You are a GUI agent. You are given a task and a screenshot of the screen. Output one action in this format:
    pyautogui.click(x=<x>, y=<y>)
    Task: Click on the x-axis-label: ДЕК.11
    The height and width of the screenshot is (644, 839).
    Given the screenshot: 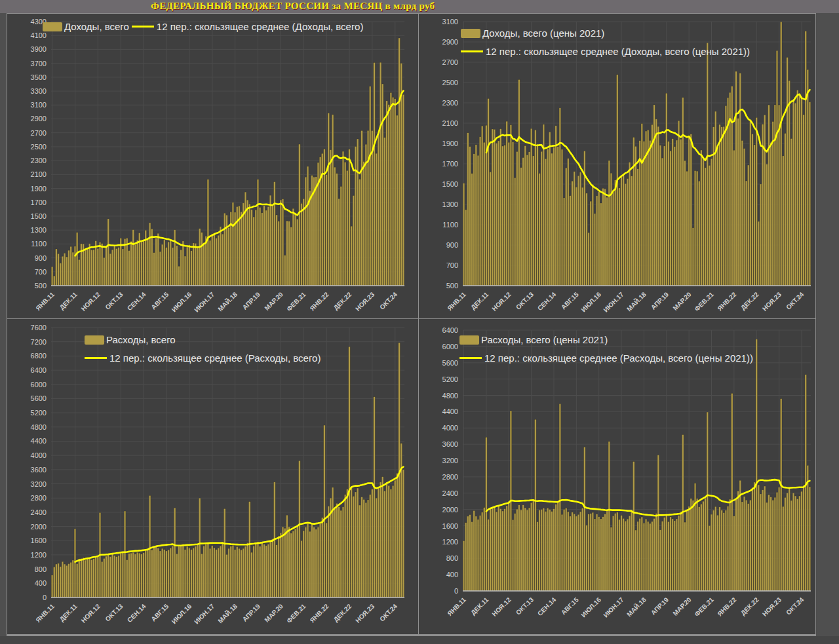 What is the action you would take?
    pyautogui.click(x=69, y=301)
    